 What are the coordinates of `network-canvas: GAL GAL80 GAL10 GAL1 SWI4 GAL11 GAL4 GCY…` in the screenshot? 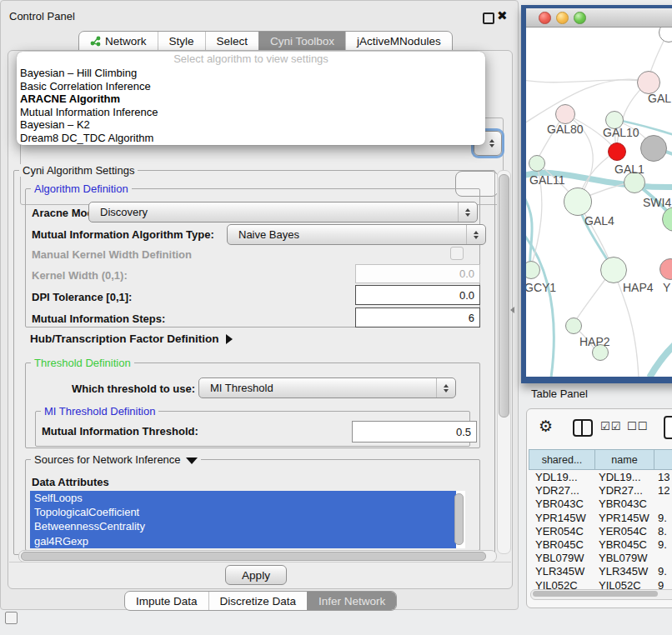 It's located at (599, 202).